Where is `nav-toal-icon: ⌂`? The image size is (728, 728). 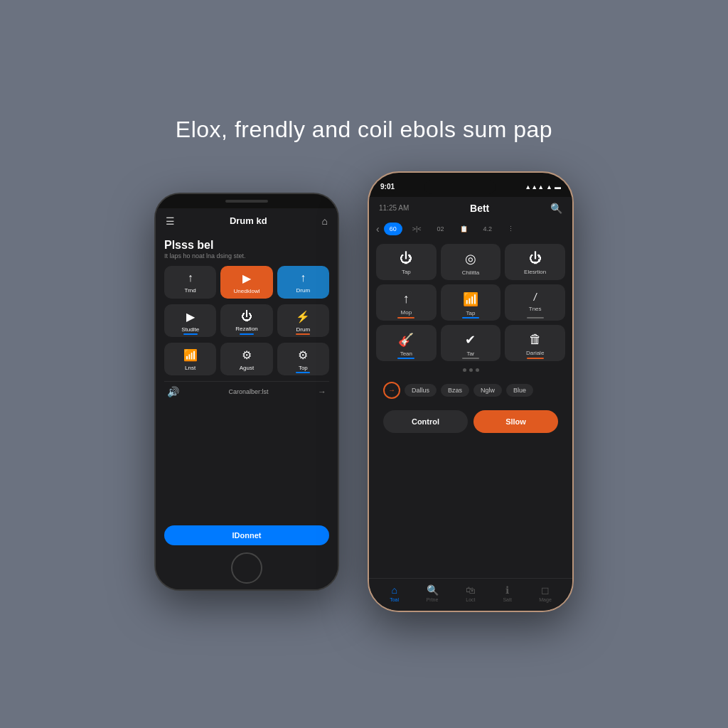 nav-toal-icon: ⌂ is located at coordinates (394, 590).